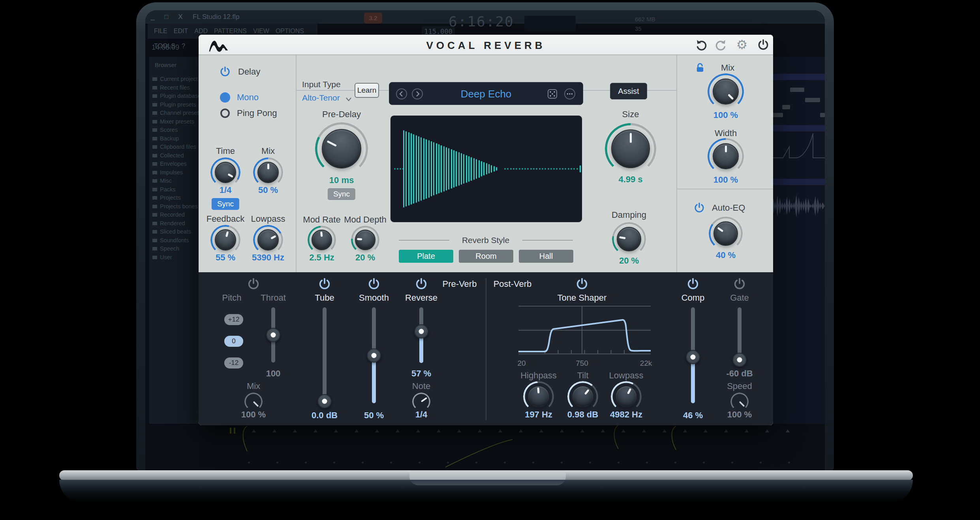 This screenshot has height=520, width=980. I want to click on mono-label: Mono, so click(248, 97).